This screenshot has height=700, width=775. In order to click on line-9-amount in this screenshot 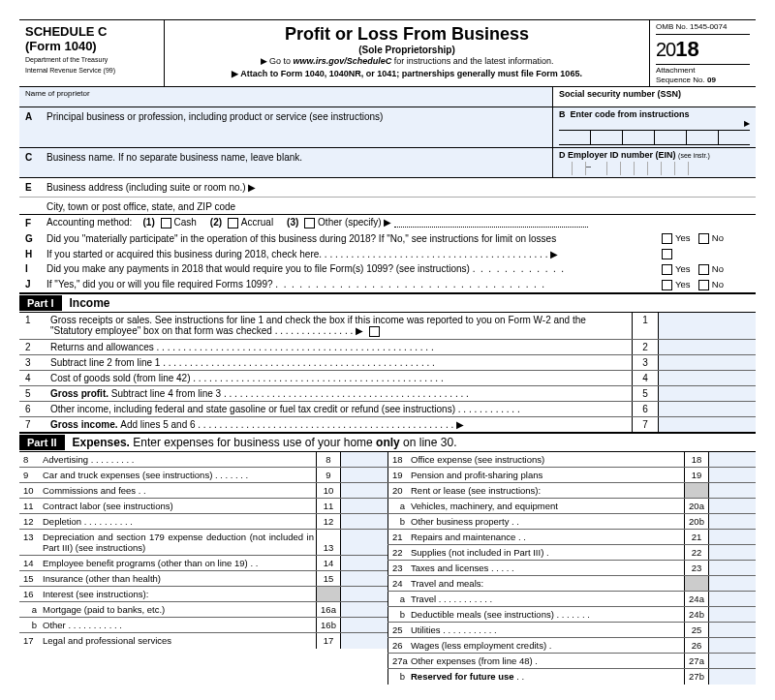, I will do `click(364, 474)`.